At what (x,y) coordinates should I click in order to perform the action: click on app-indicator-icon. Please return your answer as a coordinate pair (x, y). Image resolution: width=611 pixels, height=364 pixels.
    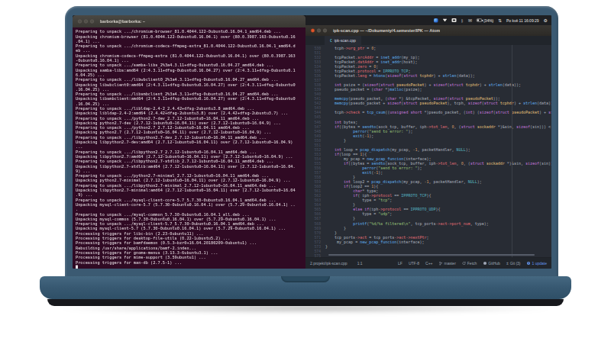
    Looking at the image, I should click on (436, 21).